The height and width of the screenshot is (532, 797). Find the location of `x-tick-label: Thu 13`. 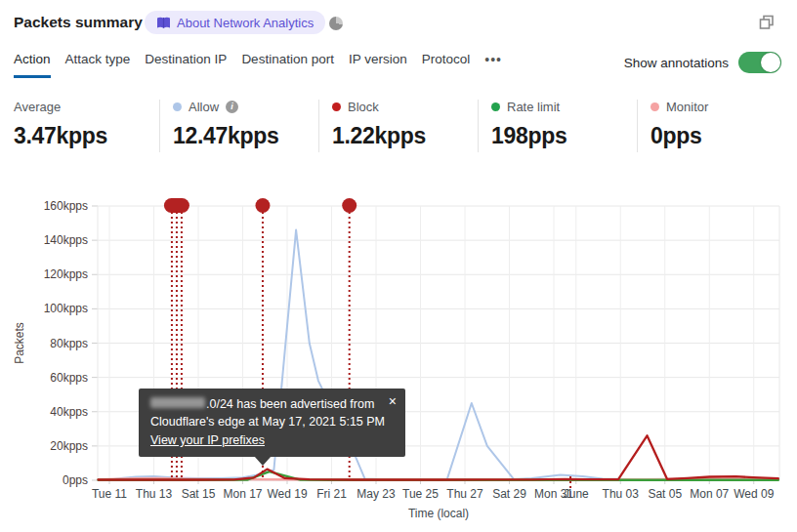

x-tick-label: Thu 13 is located at coordinates (154, 494).